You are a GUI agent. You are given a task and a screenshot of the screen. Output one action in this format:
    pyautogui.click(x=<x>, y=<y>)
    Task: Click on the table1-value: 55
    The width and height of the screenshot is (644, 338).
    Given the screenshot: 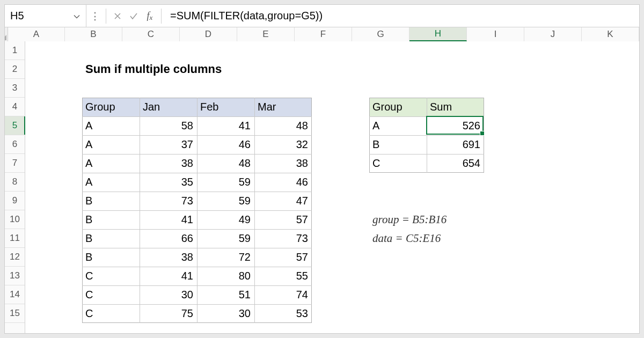 What is the action you would take?
    pyautogui.click(x=283, y=276)
    